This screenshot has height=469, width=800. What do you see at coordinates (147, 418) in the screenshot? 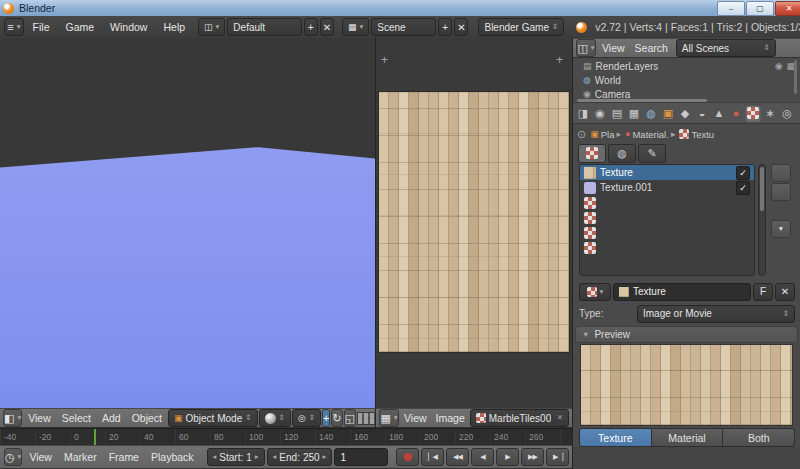
I see `menu-object-3d: Object` at bounding box center [147, 418].